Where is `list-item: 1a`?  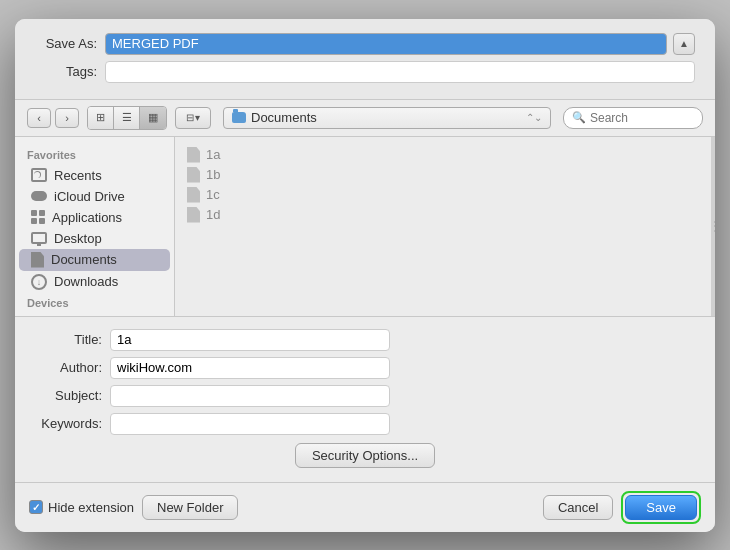 list-item: 1a is located at coordinates (443, 155).